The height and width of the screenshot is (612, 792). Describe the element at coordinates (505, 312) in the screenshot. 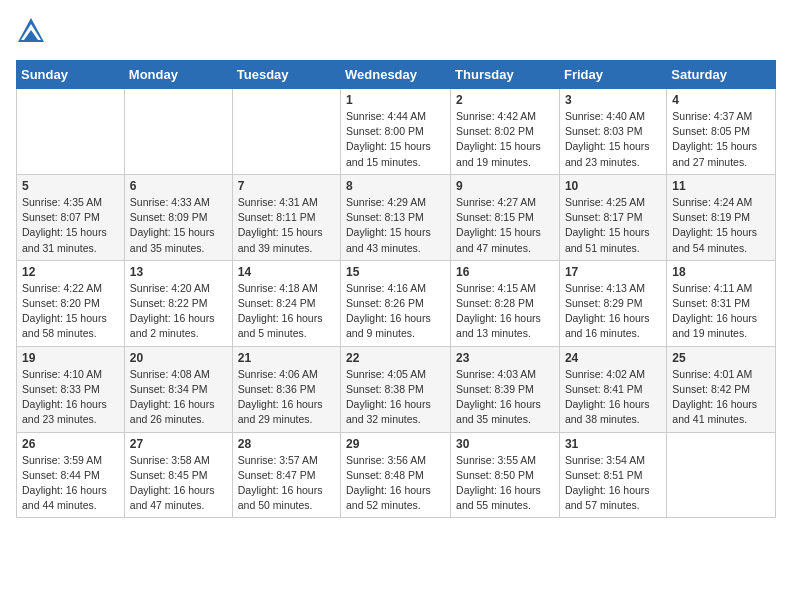

I see `day-info: Sunrise: 4:15 AM Sunset: 8:28 PM Dayligh…` at that location.